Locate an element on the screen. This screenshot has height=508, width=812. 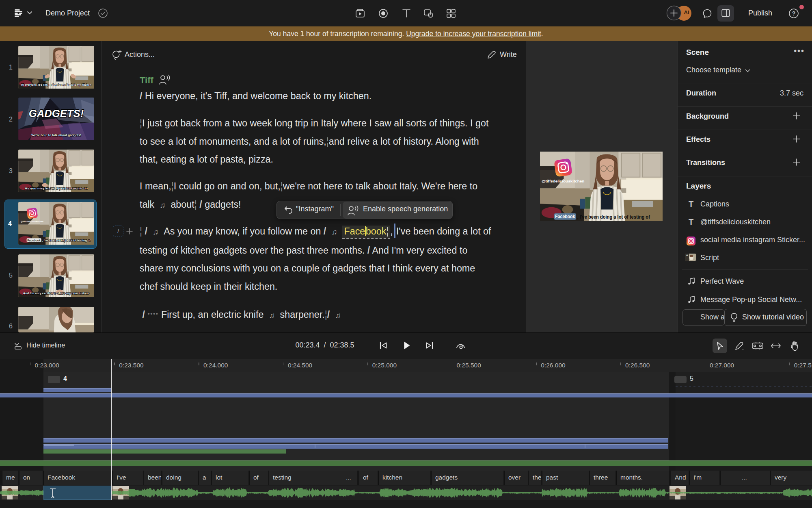
svg-text:As you may know, if you follow: As you may know, if you follow me on is located at coordinates (56, 189).